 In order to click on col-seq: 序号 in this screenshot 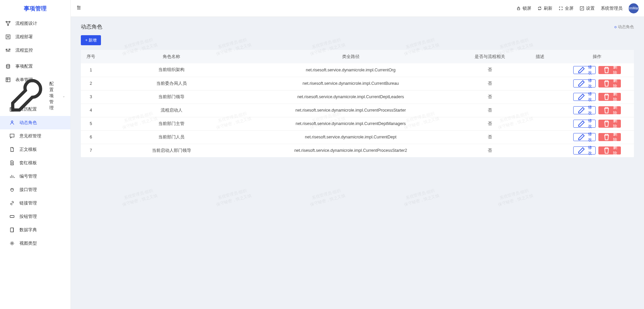, I will do `click(91, 57)`.